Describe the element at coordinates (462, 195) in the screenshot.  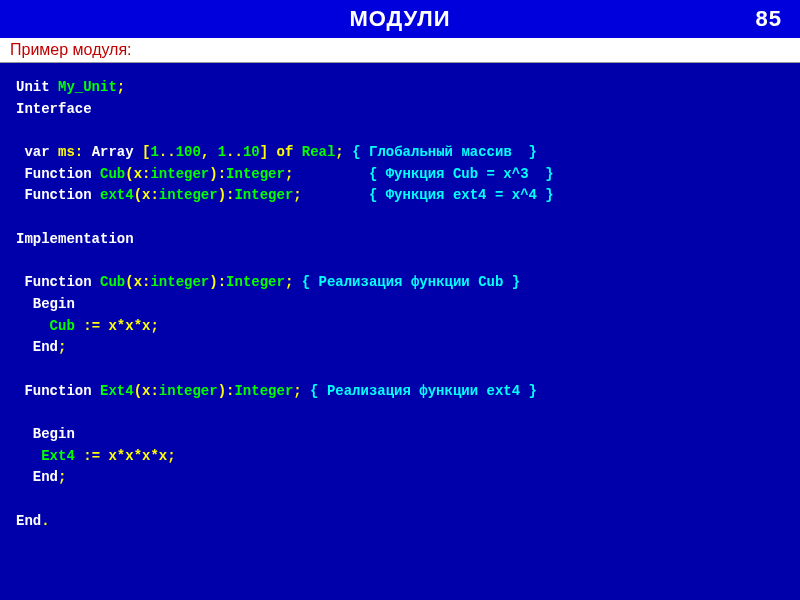
I see `comment: { Функция ext4 = x^4 }` at that location.